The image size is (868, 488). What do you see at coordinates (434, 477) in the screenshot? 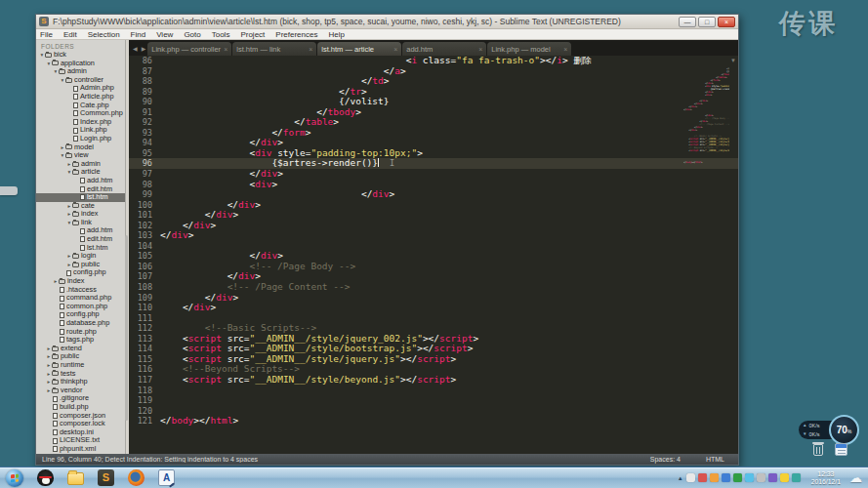
I see `taskbar: S A ▲ 12:33 2016/12/1 ☁` at bounding box center [434, 477].